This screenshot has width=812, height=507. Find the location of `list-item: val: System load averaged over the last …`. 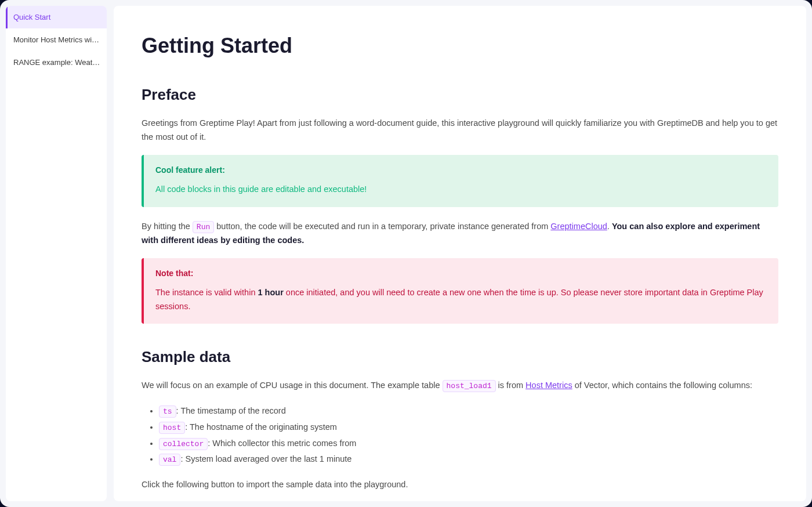

list-item: val: System load averaged over the last … is located at coordinates (469, 459).